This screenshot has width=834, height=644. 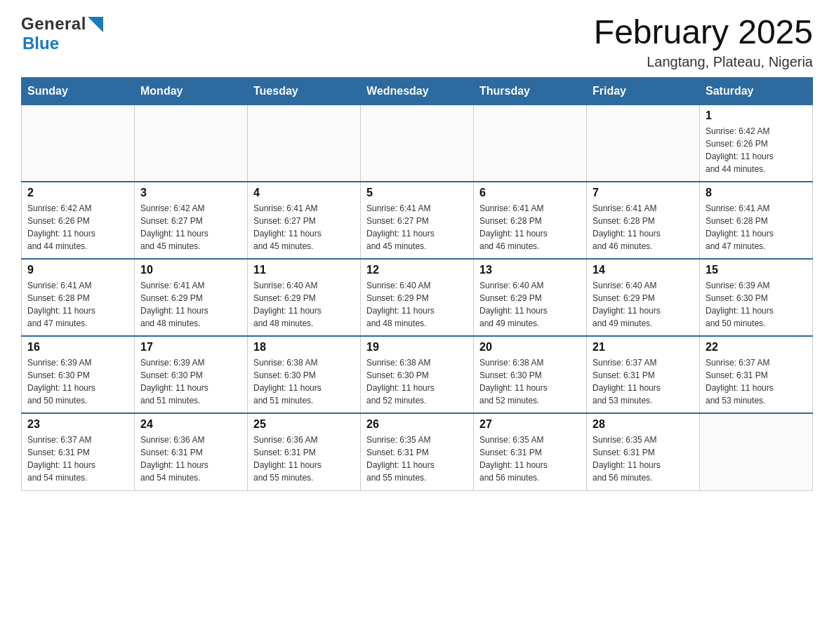 What do you see at coordinates (41, 43) in the screenshot?
I see `logo-blue-text: Blue` at bounding box center [41, 43].